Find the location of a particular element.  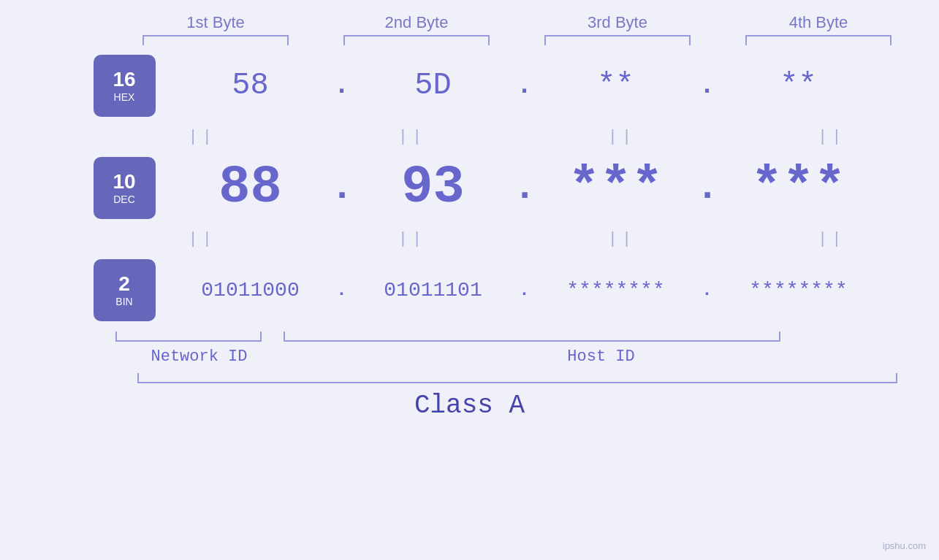

hex-b1: 58 is located at coordinates (251, 85).